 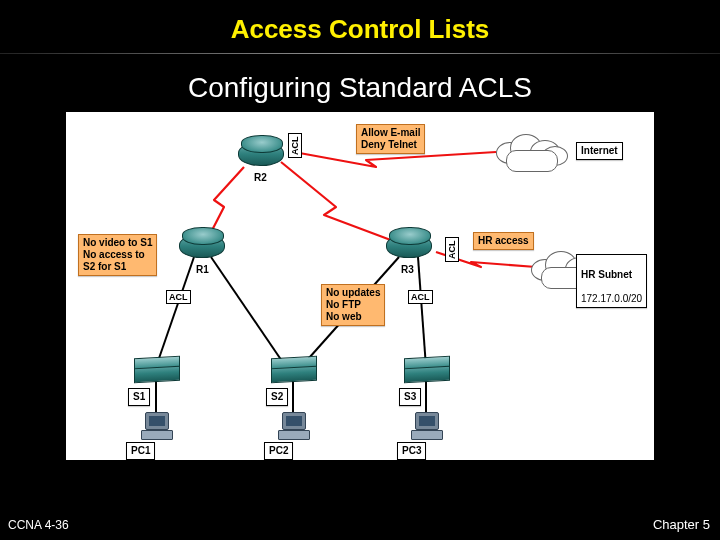 What do you see at coordinates (38, 525) in the screenshot?
I see `footer-left: CCNA 4-36` at bounding box center [38, 525].